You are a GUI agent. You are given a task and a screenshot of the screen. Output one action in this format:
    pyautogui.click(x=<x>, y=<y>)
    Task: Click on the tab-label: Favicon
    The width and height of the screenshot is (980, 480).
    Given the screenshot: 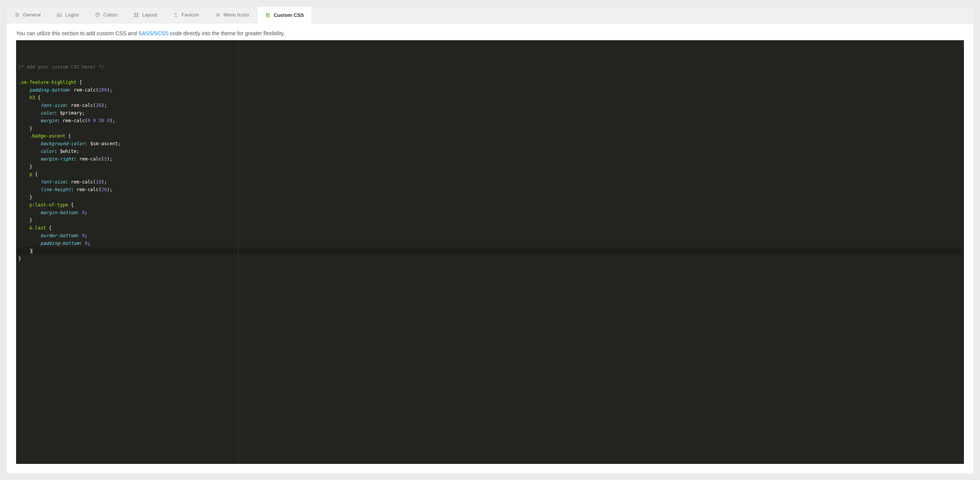 What is the action you would take?
    pyautogui.click(x=190, y=15)
    